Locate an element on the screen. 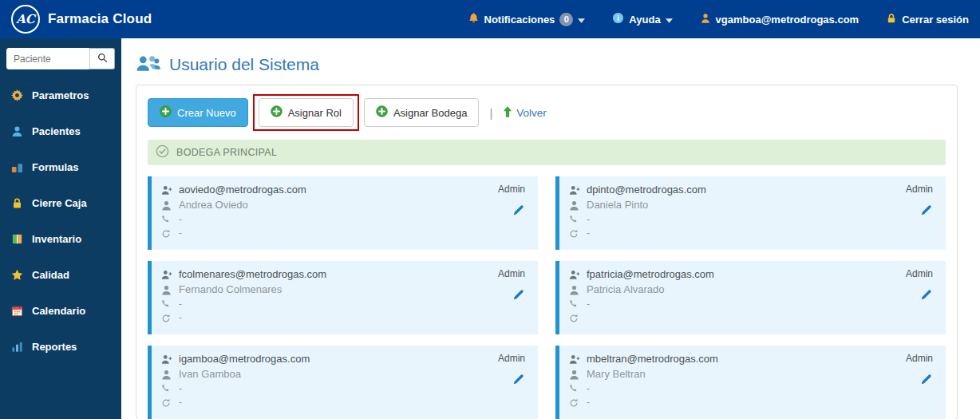 The width and height of the screenshot is (980, 419). user-card-details: mbeltran@metrodrogas.com Mary Beltran - … is located at coordinates (753, 381).